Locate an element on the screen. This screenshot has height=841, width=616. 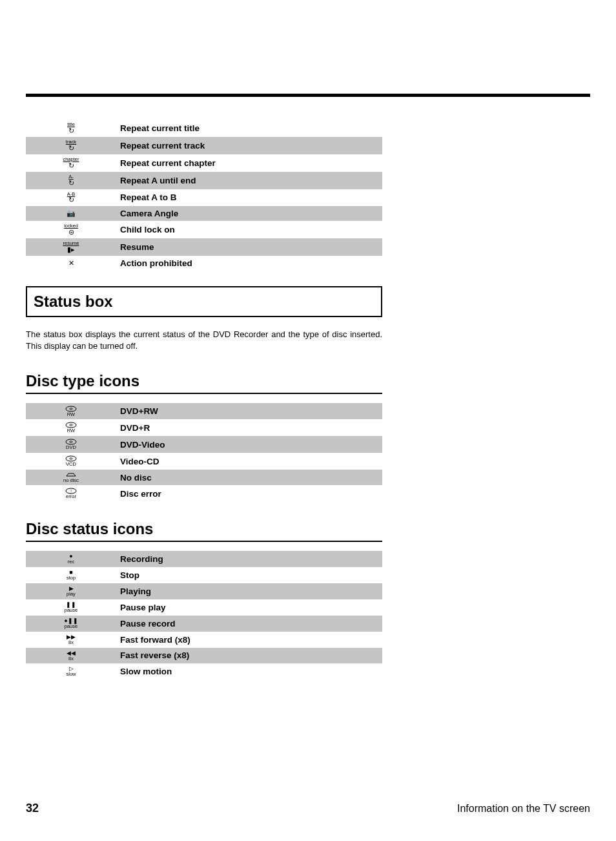
icon-row: 📷Camera Angle is located at coordinates (204, 213).